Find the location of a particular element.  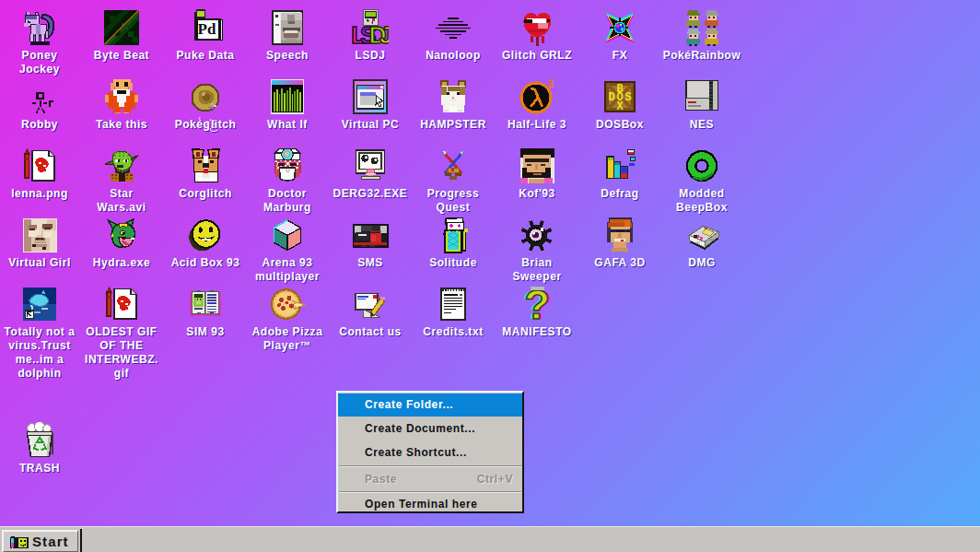

svg-text: Pd is located at coordinates (207, 29).